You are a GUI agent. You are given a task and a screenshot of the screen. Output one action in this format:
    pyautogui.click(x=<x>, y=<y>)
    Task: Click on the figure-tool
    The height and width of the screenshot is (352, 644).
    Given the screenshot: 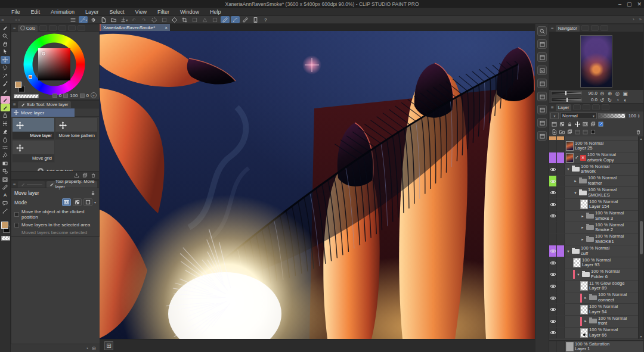 What is the action you would take?
    pyautogui.click(x=5, y=172)
    